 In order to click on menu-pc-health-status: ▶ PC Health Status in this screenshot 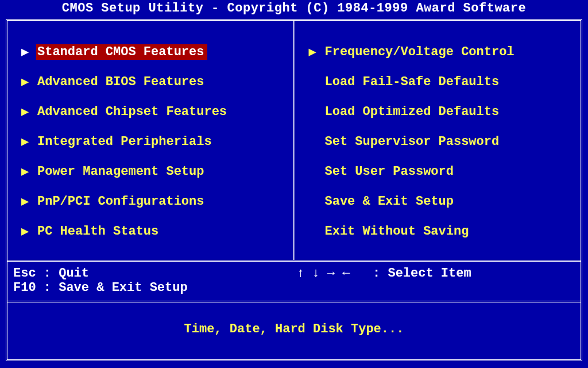, I will do `click(153, 231)`.